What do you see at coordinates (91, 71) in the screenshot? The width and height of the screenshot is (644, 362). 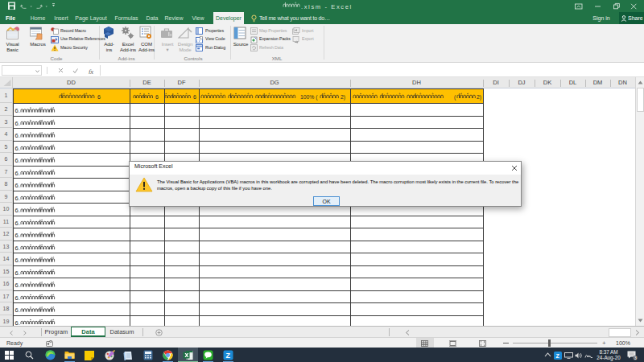 I see `svg-text: fx` at bounding box center [91, 71].